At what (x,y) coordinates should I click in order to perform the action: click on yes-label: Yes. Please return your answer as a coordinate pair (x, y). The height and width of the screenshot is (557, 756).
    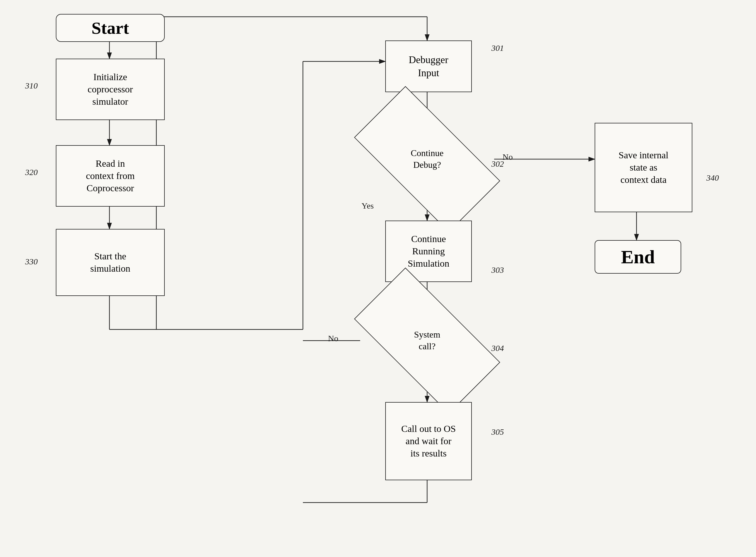
    Looking at the image, I should click on (368, 206).